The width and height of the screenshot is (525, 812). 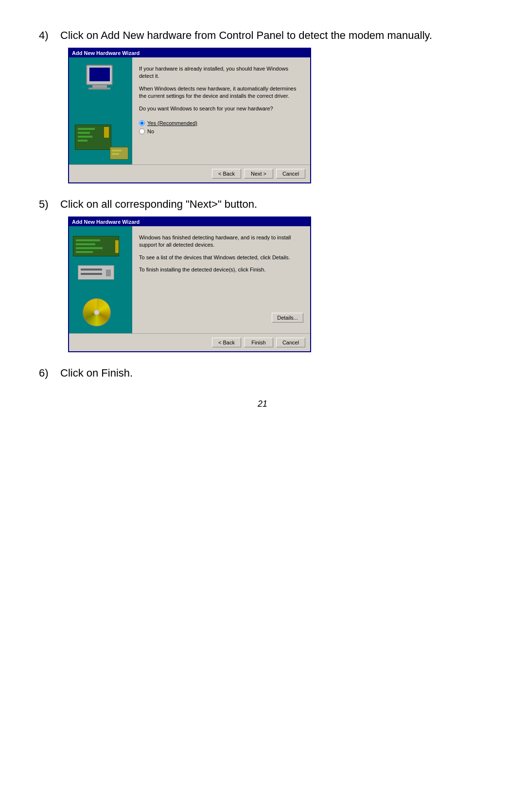 What do you see at coordinates (190, 343) in the screenshot?
I see `wizard2-buttons: < Back Finish Cancel` at bounding box center [190, 343].